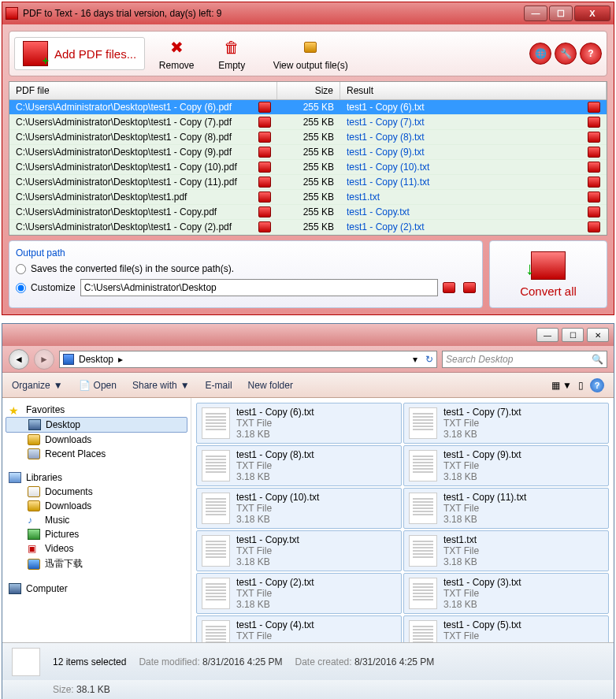 This screenshot has height=699, width=616. What do you see at coordinates (80, 54) in the screenshot?
I see `add-pdf-button: Add PDF files...` at bounding box center [80, 54].